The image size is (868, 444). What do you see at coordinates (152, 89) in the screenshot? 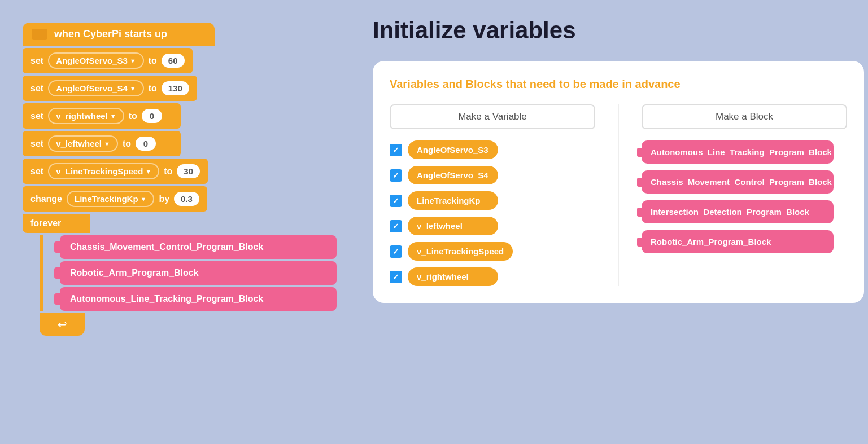
I see `to-label-1: to` at bounding box center [152, 89].